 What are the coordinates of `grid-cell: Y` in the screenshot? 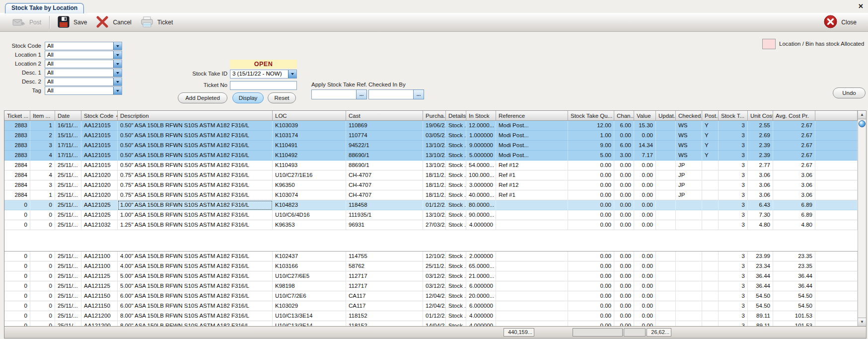 It's located at (710, 136).